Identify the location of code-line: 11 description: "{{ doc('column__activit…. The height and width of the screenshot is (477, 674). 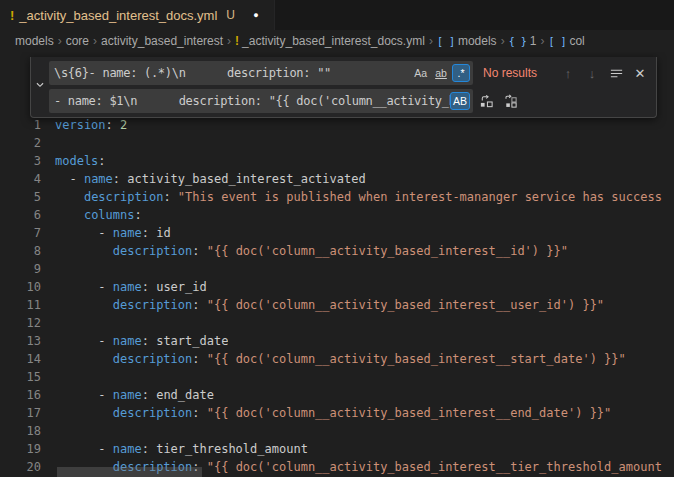
(337, 305).